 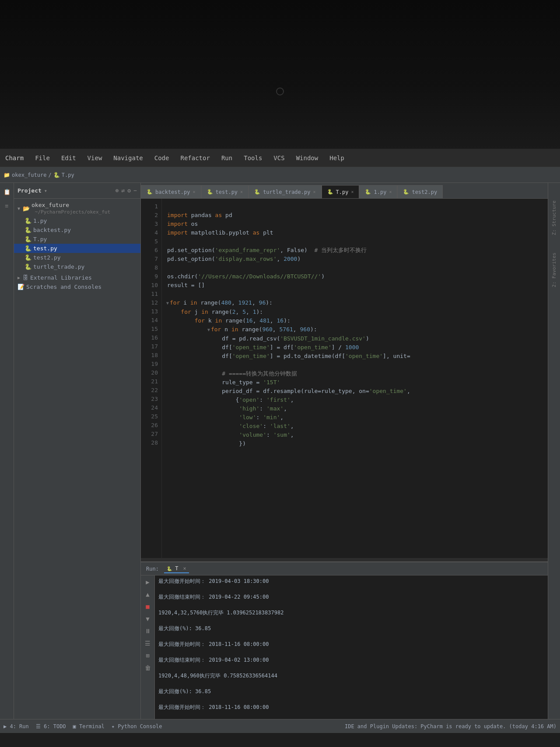 What do you see at coordinates (148, 594) in the screenshot?
I see `run-up-btn: ▲` at bounding box center [148, 594].